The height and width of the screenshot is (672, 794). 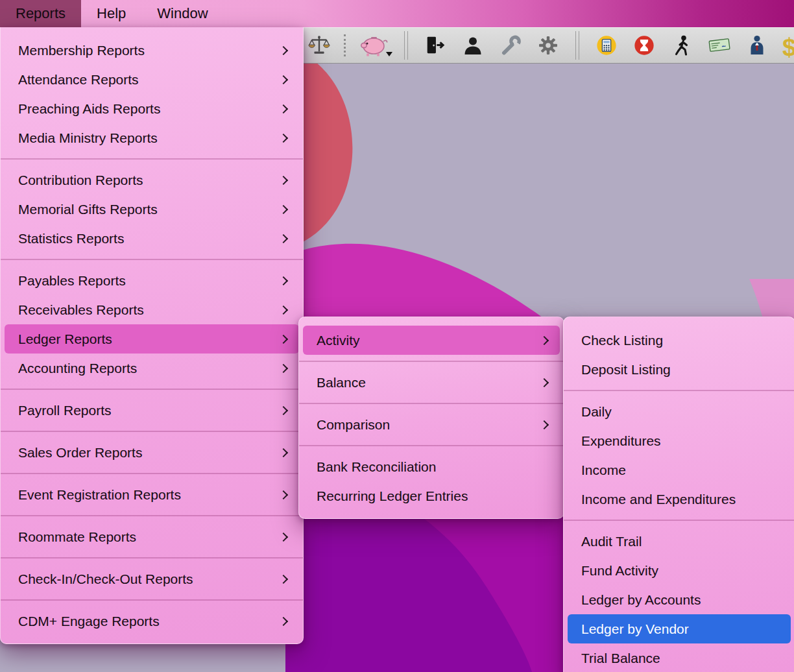 What do you see at coordinates (431, 496) in the screenshot?
I see `menu-item-recurring-ledger-entries: Recurring Ledger Entries` at bounding box center [431, 496].